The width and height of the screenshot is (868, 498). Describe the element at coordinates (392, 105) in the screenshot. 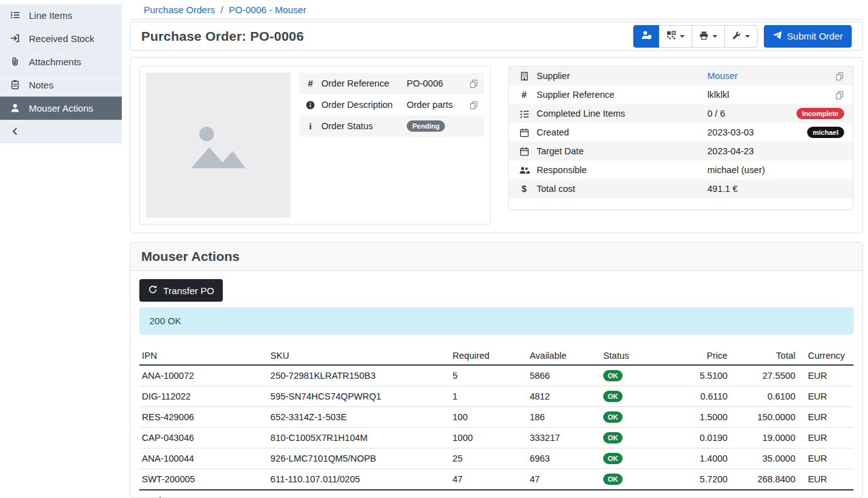

I see `detail-row-order-description: Order Description Order parts` at that location.